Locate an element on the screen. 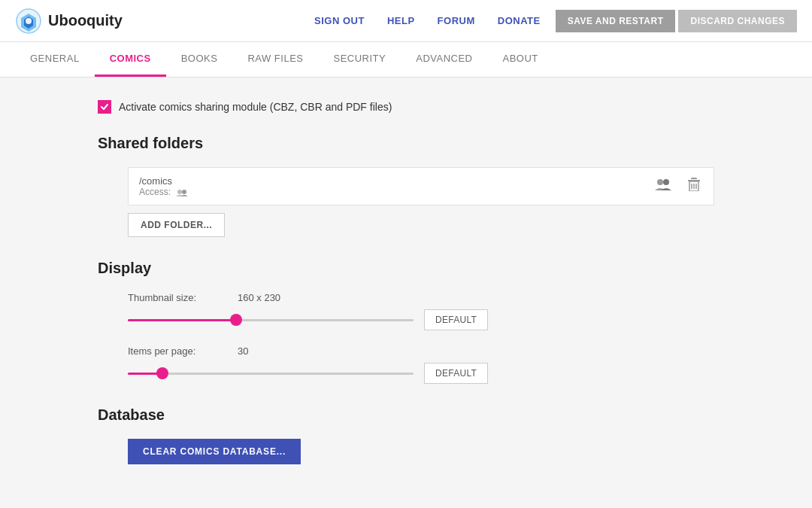 The width and height of the screenshot is (812, 508). nav-sign-out: SIGN OUT is located at coordinates (340, 21).